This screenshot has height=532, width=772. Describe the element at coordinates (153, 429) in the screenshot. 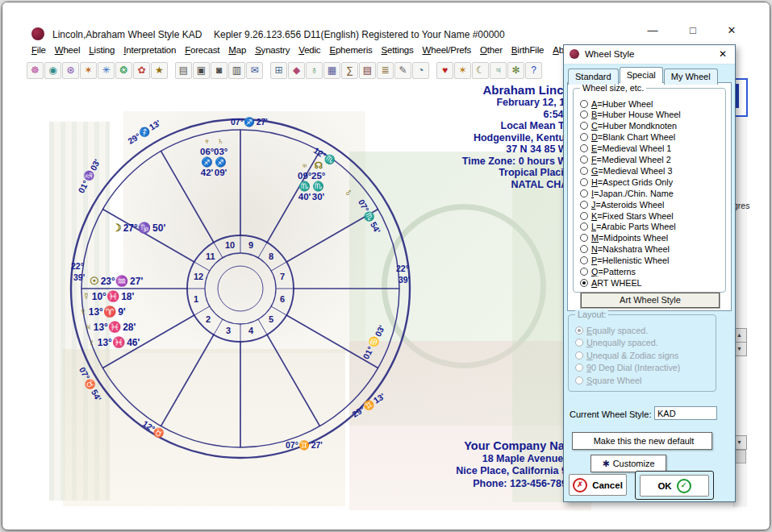

I see `cusp-label-7: 12°♉` at that location.